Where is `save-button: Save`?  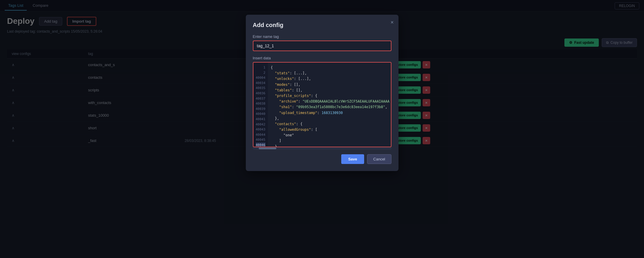
save-button: Save is located at coordinates (353, 159).